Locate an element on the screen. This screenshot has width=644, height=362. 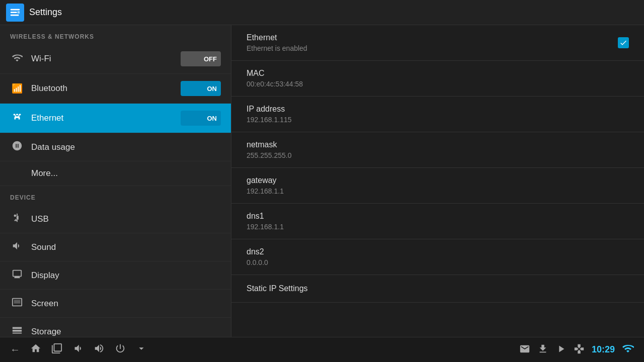
taskbar: ← 10:29 is located at coordinates (322, 349).